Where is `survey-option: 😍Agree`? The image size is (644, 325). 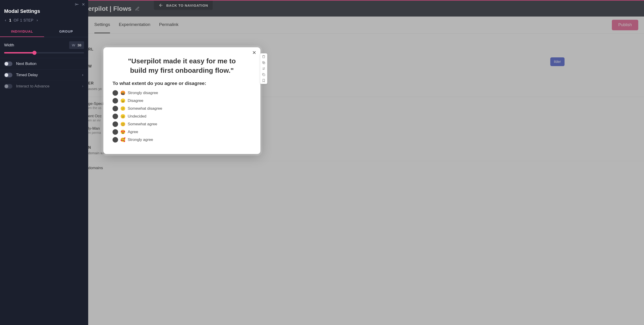
survey-option: 😍Agree is located at coordinates (182, 132).